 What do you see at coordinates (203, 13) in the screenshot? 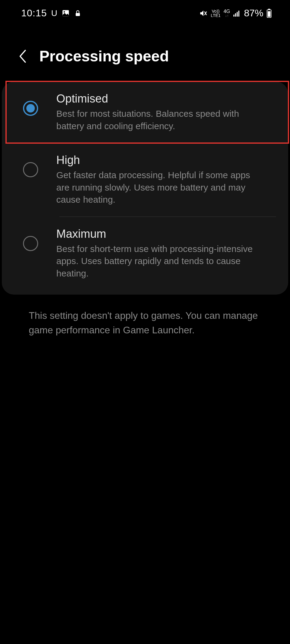
I see `mute-icon` at bounding box center [203, 13].